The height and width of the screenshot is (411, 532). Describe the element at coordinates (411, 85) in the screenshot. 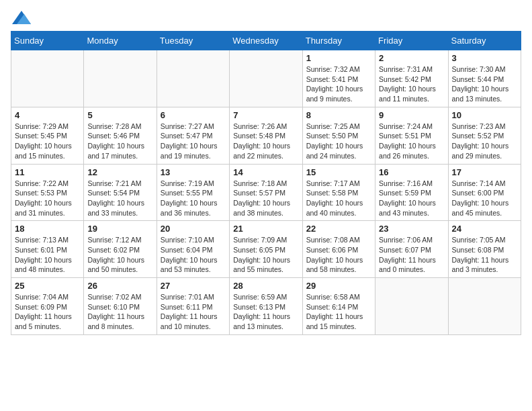

I see `day-info: Sunrise: 7:31 AMSunset: 5:42 PMDaylight:…` at that location.